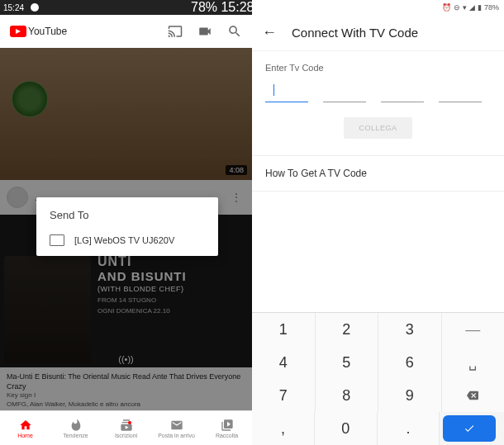  Describe the element at coordinates (473, 7) in the screenshot. I see `signal-icon: ◢` at that location.